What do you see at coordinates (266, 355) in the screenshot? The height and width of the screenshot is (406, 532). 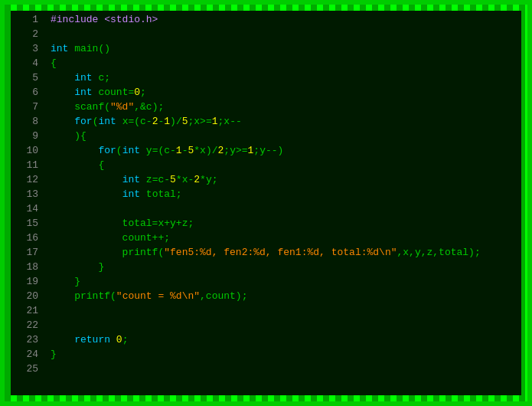 I see `code-line: 24}` at bounding box center [266, 355].